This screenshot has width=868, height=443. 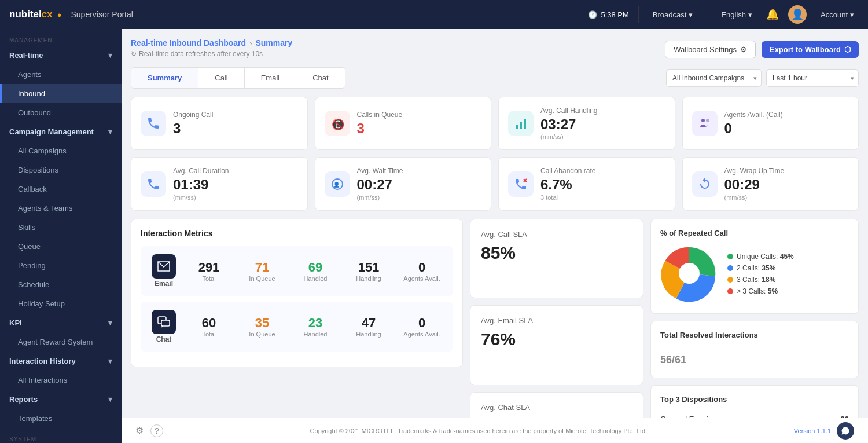 What do you see at coordinates (787, 171) in the screenshot?
I see `avg-wrapup-label: Avg. Wrap Up Time` at bounding box center [787, 171].